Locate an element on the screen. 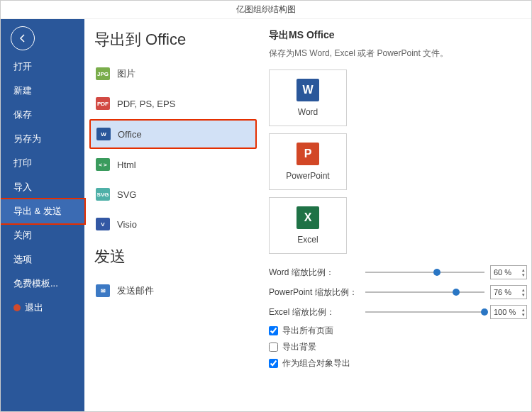 Image resolution: width=532 pixels, height=412 pixels. title-bar: 亿图组织结构图 is located at coordinates (266, 10).